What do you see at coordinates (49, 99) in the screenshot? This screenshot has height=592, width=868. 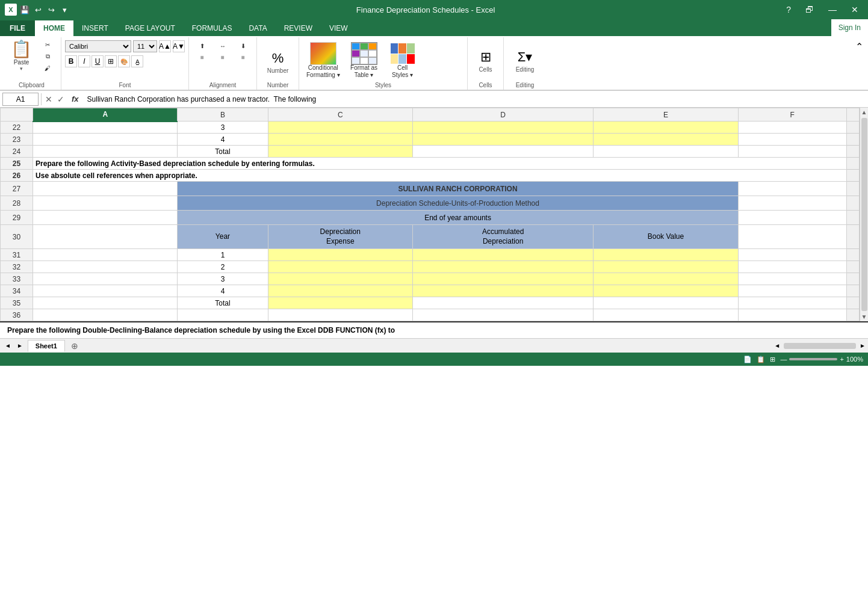 I see `formula-cancel-icon: ✕` at bounding box center [49, 99].